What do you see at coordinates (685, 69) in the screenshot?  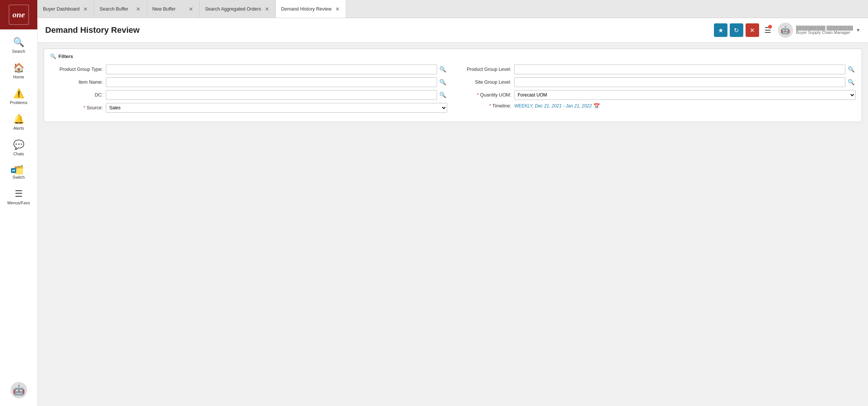 I see `input-wrap-product-group-level: 🔍` at bounding box center [685, 69].